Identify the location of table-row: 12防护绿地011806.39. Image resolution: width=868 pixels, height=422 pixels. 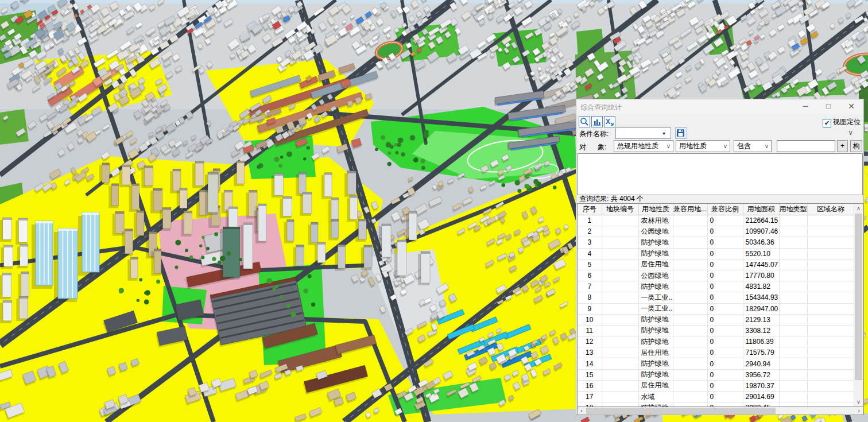
(716, 342).